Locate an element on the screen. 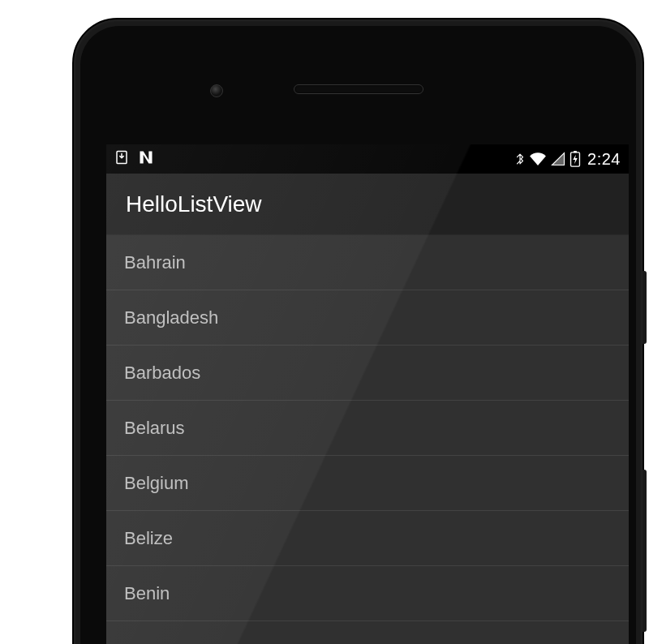  status-left is located at coordinates (135, 159).